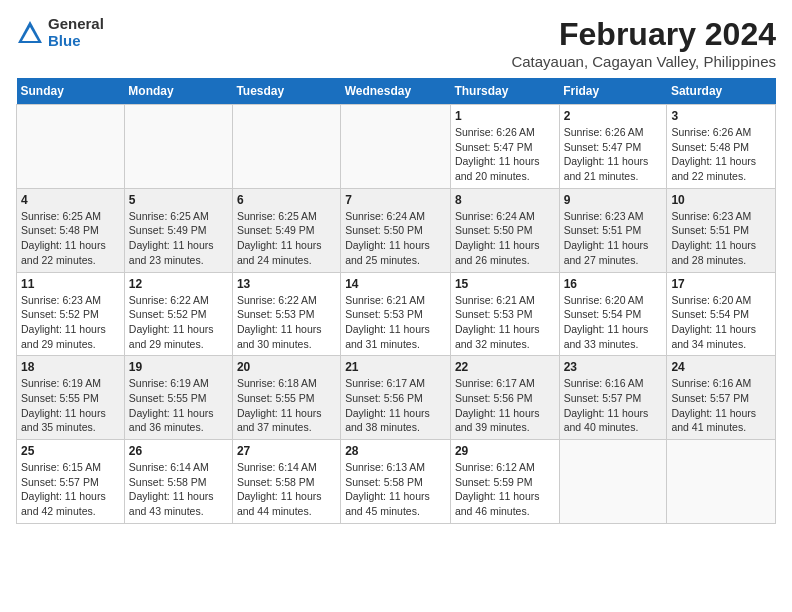  Describe the element at coordinates (505, 284) in the screenshot. I see `day-number: 15` at that location.